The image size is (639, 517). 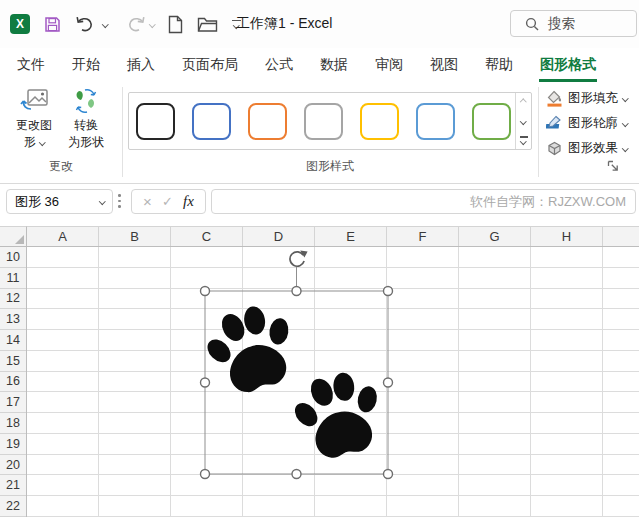 What do you see at coordinates (13, 362) in the screenshot?
I see `row-header-15: 15` at bounding box center [13, 362].